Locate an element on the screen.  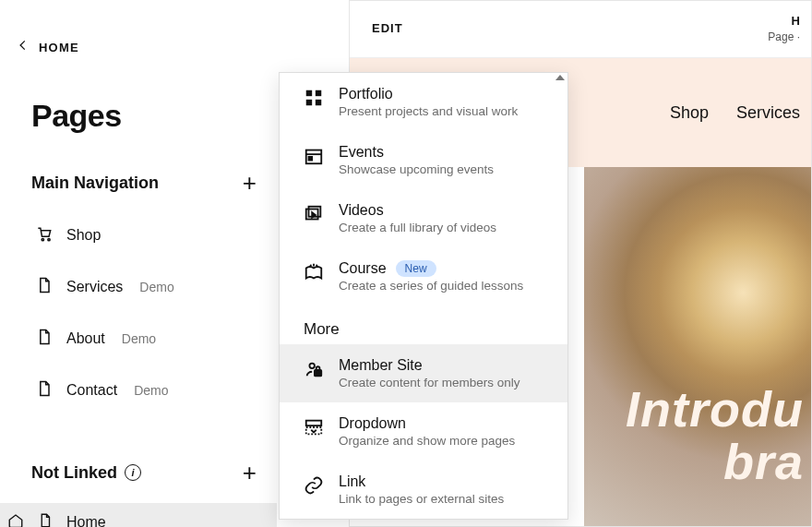
menu-section-more: More is located at coordinates (424, 325).